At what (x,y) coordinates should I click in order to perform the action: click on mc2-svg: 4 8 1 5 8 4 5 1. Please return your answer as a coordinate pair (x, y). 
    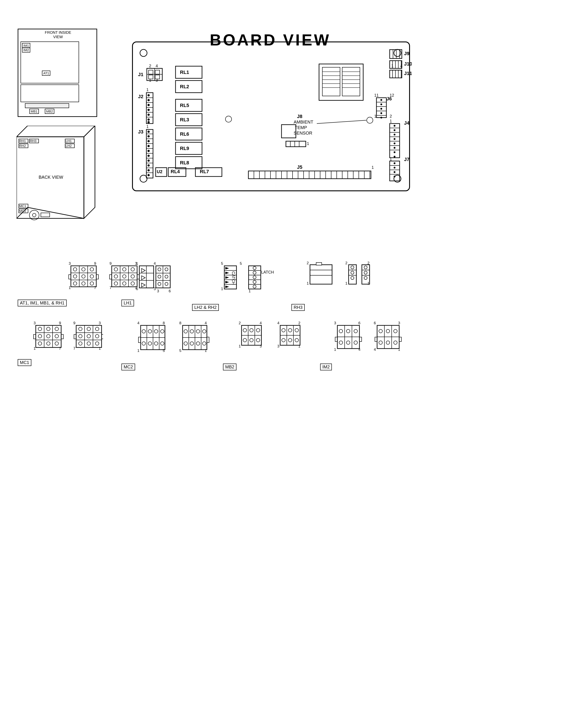
    Looking at the image, I should click on (176, 344).